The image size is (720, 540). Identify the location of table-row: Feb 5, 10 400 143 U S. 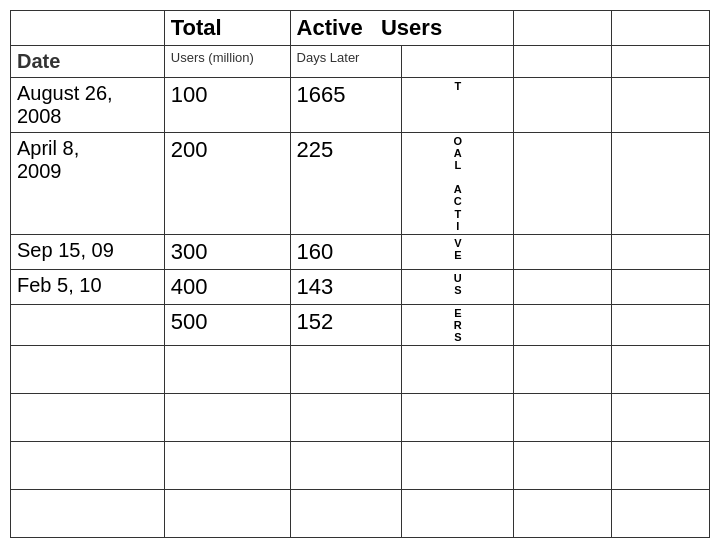
(360, 286).